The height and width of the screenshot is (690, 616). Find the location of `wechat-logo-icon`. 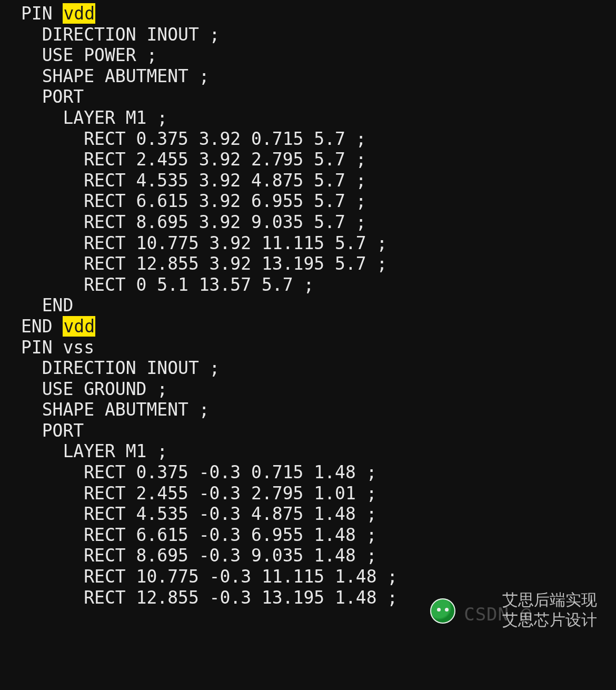

wechat-logo-icon is located at coordinates (443, 611).